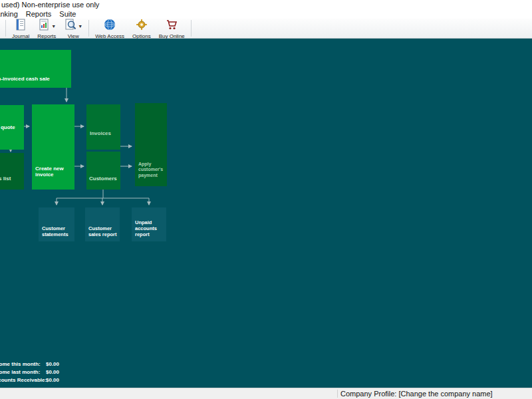  I want to click on toolbar: Journal ▼ Reports ▼ View Web Access, so click(266, 29).